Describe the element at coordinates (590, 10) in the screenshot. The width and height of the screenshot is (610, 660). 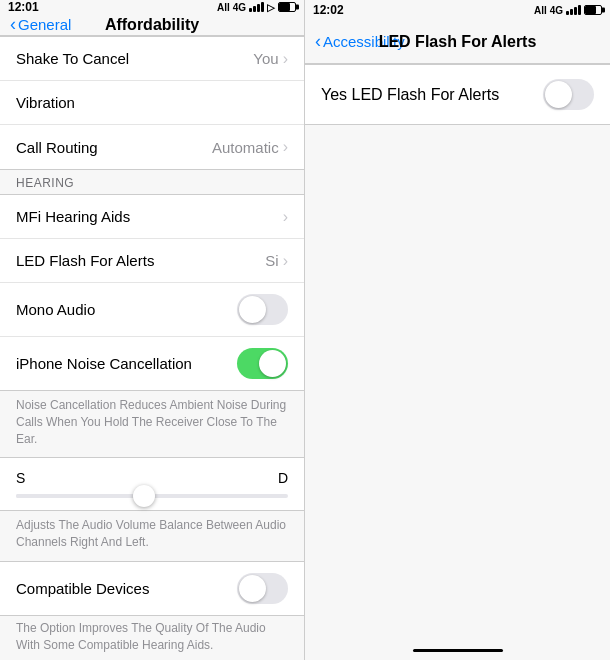
I see `right-battery-fill` at that location.